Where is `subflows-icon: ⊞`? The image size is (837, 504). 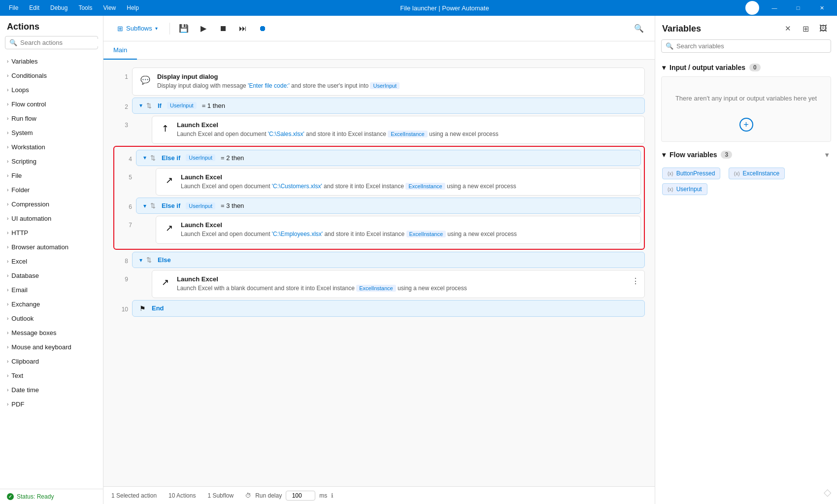
subflows-icon: ⊞ is located at coordinates (120, 29).